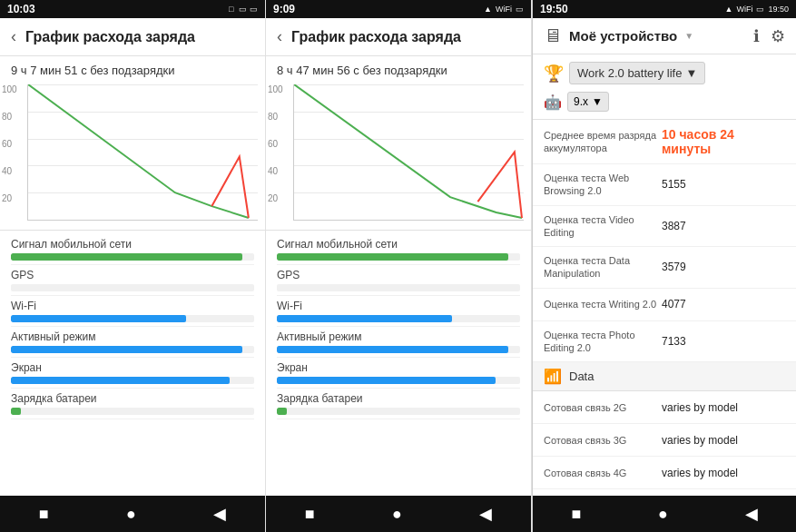 The width and height of the screenshot is (796, 532). Describe the element at coordinates (133, 342) in the screenshot. I see `sensor-active-1: Активный режим` at that location.